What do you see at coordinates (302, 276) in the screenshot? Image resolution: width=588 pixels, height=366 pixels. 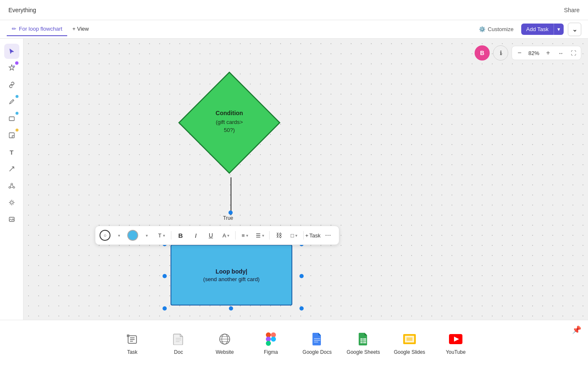 I see `handle-right` at bounding box center [302, 276].